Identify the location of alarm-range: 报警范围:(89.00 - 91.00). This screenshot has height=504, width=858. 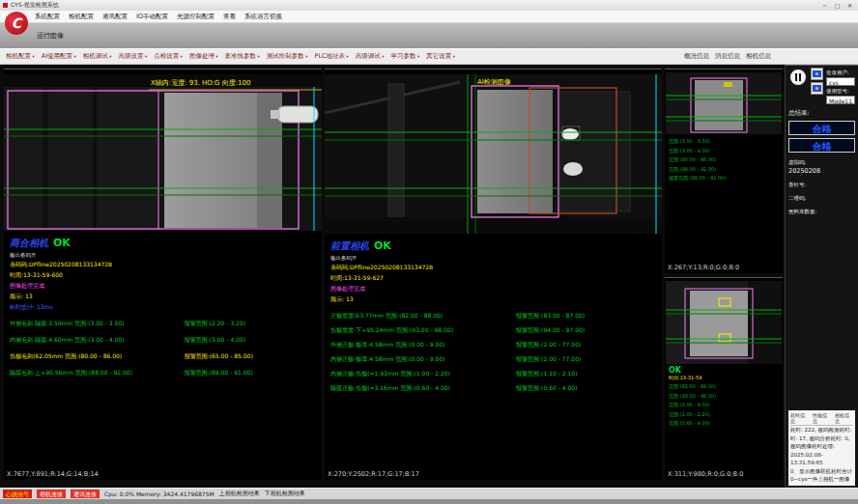
(218, 373).